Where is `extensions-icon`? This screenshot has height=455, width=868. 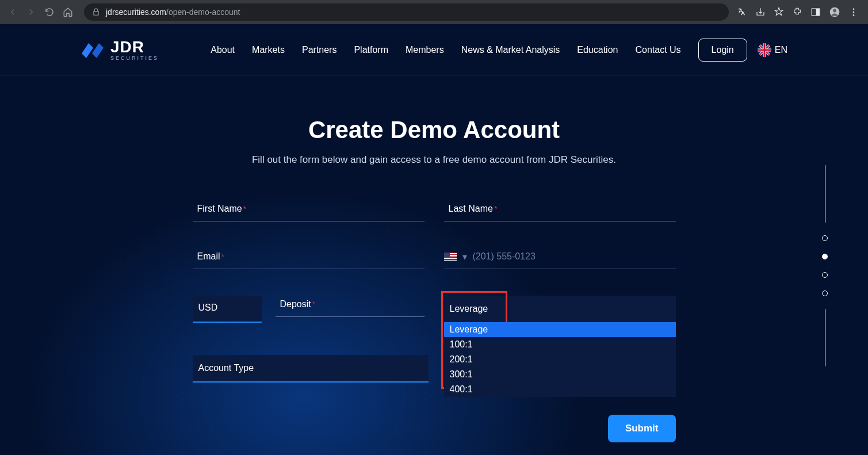 extensions-icon is located at coordinates (797, 12).